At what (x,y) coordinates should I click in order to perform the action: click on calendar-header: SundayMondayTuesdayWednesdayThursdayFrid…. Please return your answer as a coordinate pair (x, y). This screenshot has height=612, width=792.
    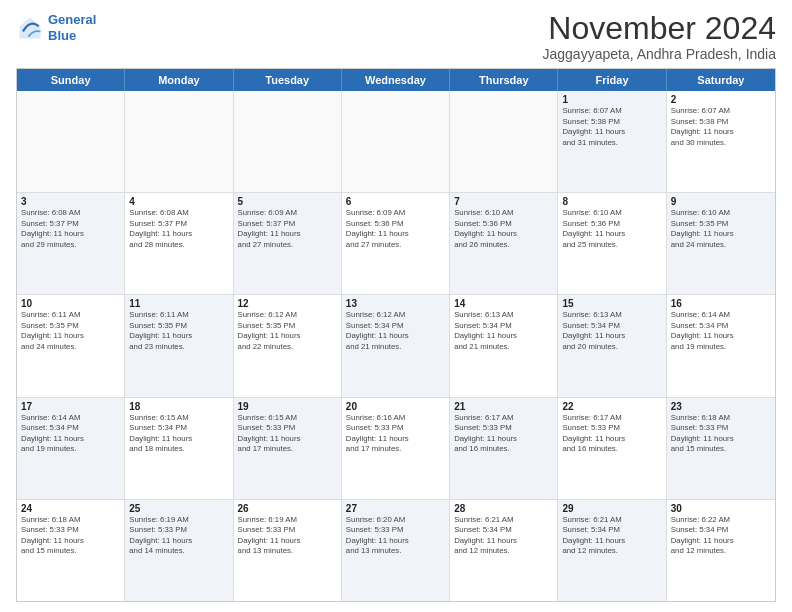
    Looking at the image, I should click on (396, 80).